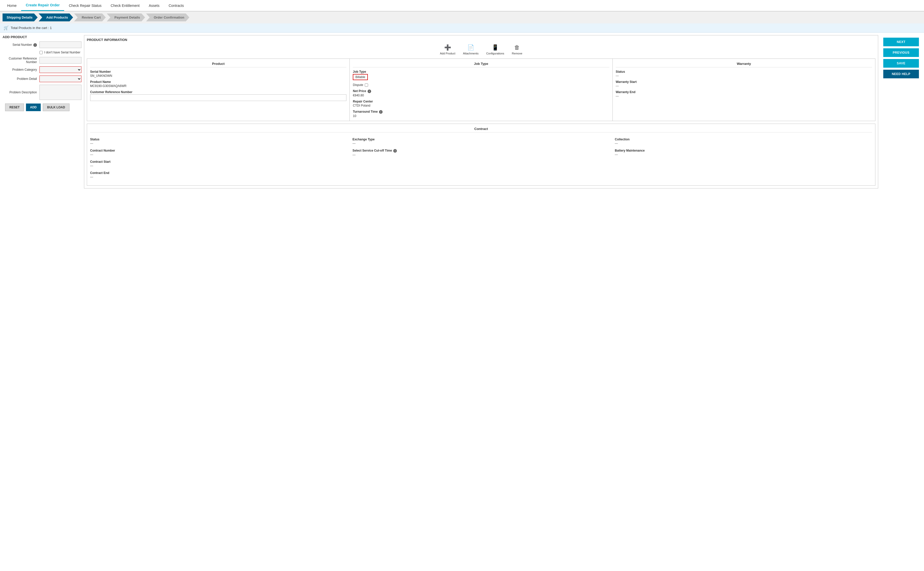 Image resolution: width=924 pixels, height=571 pixels. Describe the element at coordinates (481, 101) in the screenshot. I see `repair-center-label: Repair Center` at that location.